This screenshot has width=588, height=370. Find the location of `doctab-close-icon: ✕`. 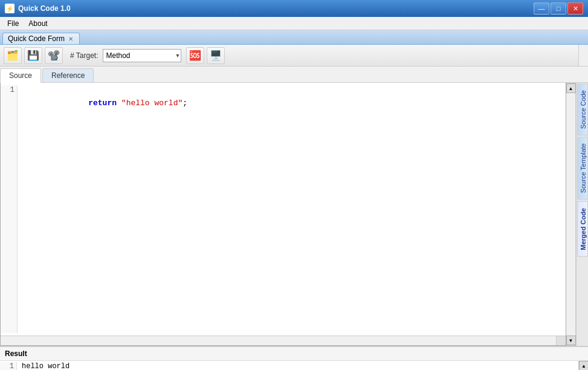

doctab-close-icon: ✕ is located at coordinates (71, 39).